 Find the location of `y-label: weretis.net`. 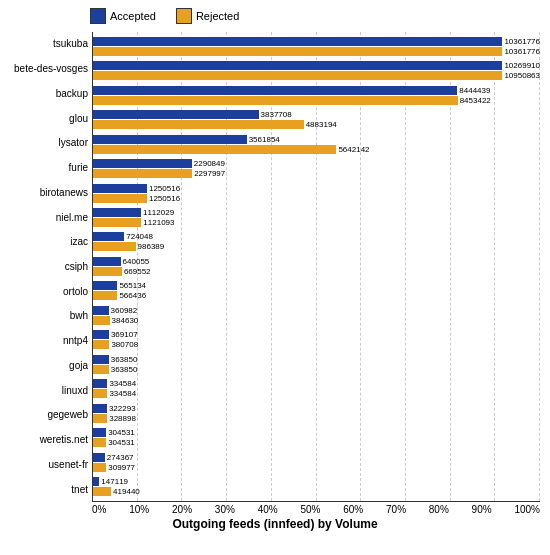

y-label: weretis.net is located at coordinates (49, 440).